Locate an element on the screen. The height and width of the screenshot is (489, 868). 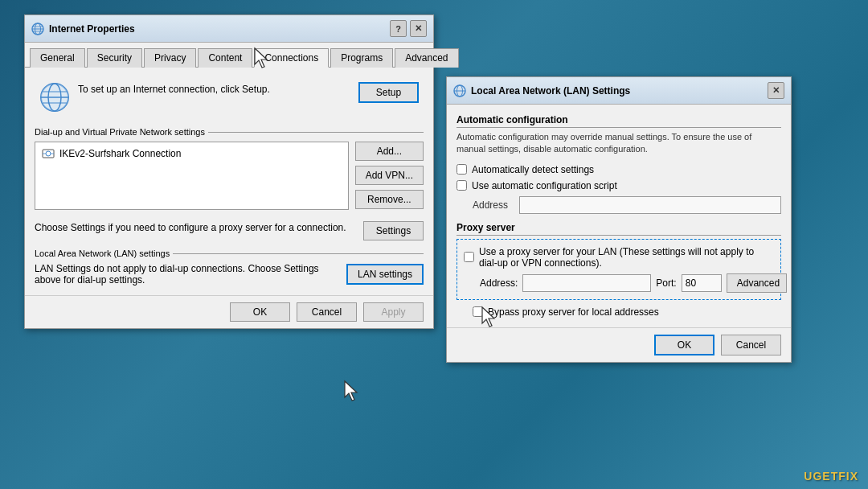
auto-script-row: Use automatic configuration script is located at coordinates (619, 186).